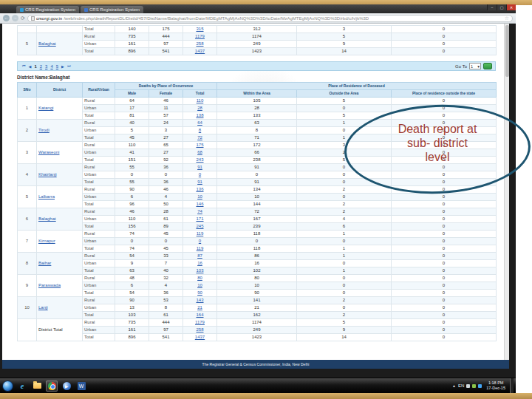  I want to click on media-player-icon: ▶, so click(66, 386).